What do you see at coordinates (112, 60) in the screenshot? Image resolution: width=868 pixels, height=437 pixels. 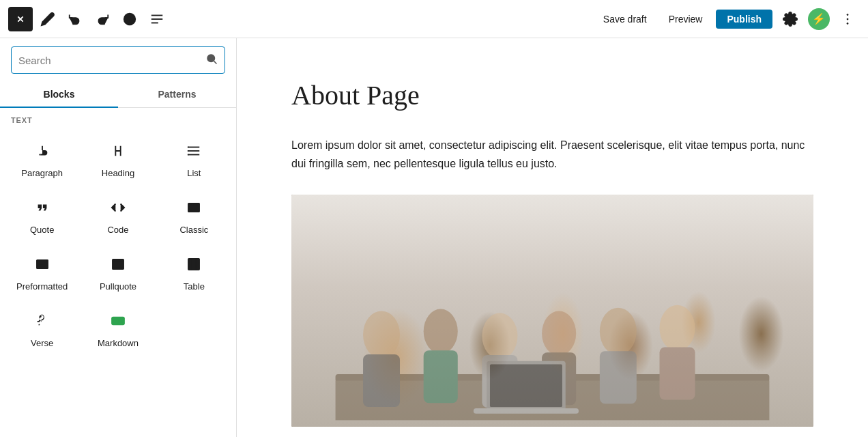 I see `search-input` at bounding box center [112, 60].